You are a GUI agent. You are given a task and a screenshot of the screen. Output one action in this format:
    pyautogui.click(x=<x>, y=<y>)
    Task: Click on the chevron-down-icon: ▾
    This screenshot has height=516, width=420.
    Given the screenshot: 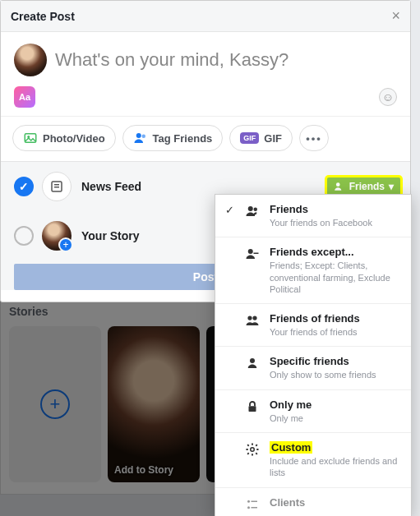 What is the action you would take?
    pyautogui.click(x=391, y=187)
    